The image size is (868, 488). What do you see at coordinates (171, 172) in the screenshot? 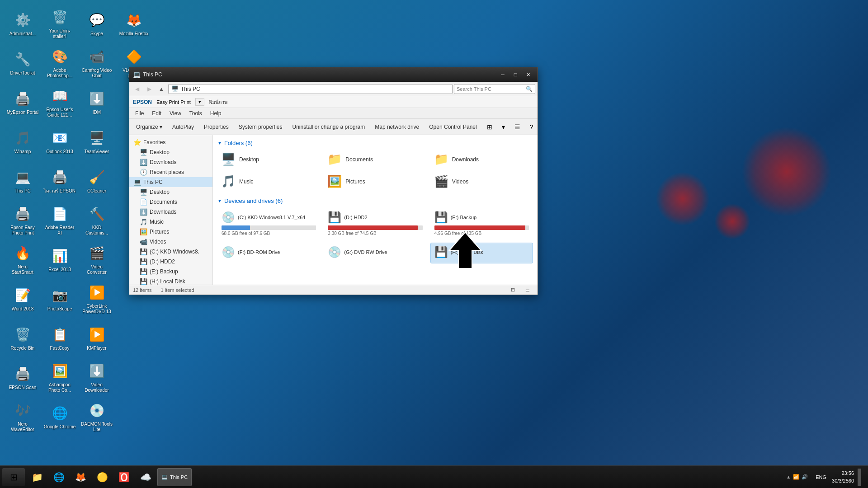
I see `sidebar-item-recent-places: 🕐 Recent places` at bounding box center [171, 172].